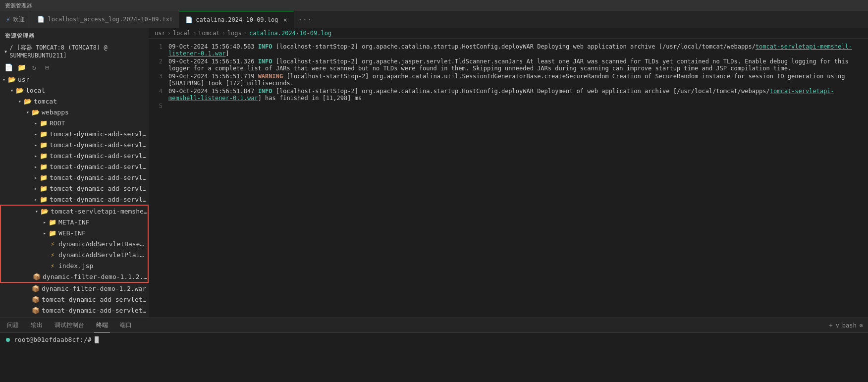  I want to click on connection-label: ▾ / [容器 TOMCAT:8 (TOMCAT8) @ SUMMERUBUNT…, so click(74, 52).